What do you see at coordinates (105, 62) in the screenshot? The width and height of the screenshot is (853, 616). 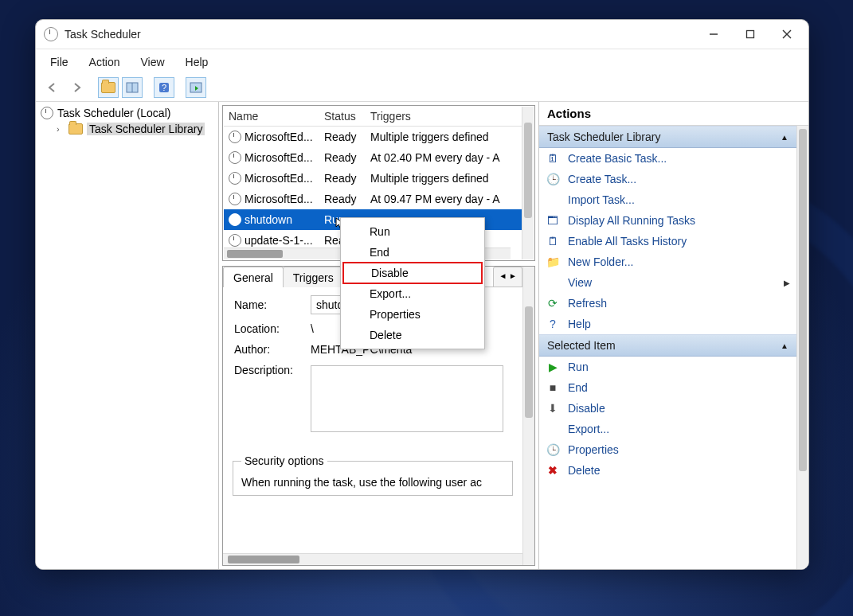 I see `menu-action: Action` at bounding box center [105, 62].